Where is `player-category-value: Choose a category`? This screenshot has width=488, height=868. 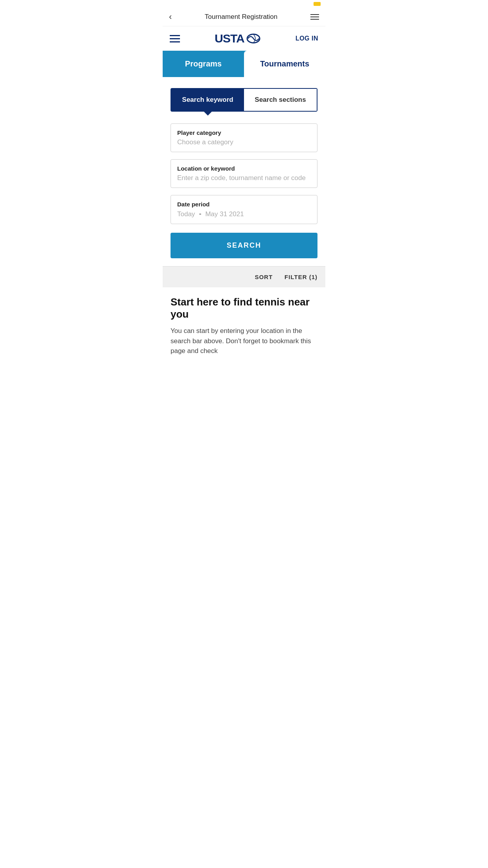
player-category-value: Choose a category is located at coordinates (244, 142).